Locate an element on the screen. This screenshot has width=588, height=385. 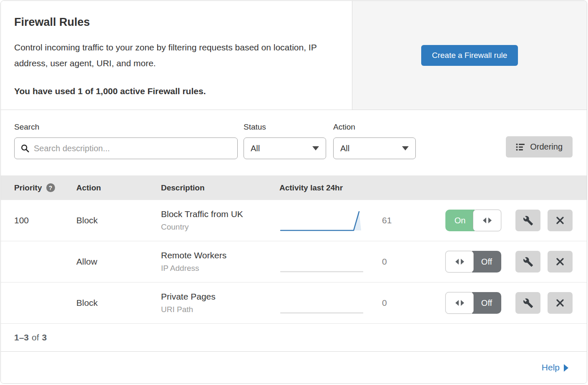
search-input-wrap is located at coordinates (126, 148).